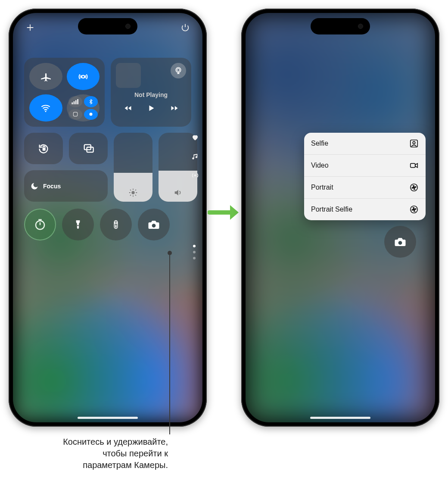 The image size is (448, 493). I want to click on menu-item-label: Portrait, so click(322, 187).